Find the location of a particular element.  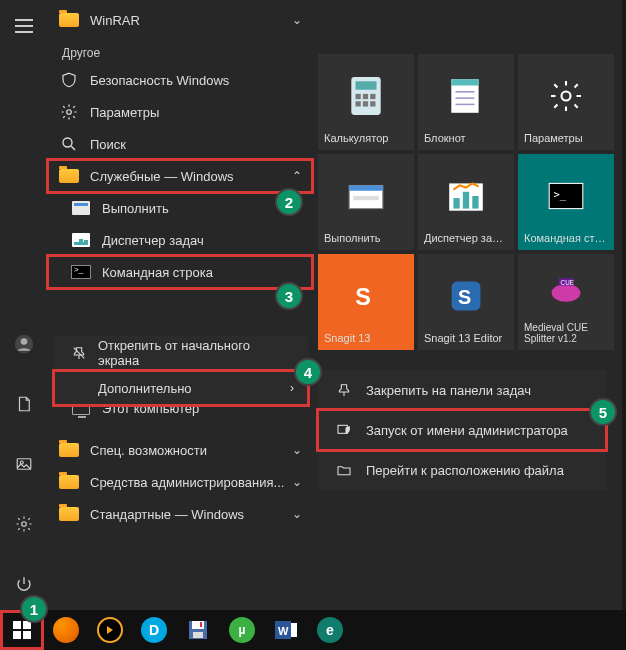

tile-label: Medieval CUE Splitter v1.2 is located at coordinates (566, 333).